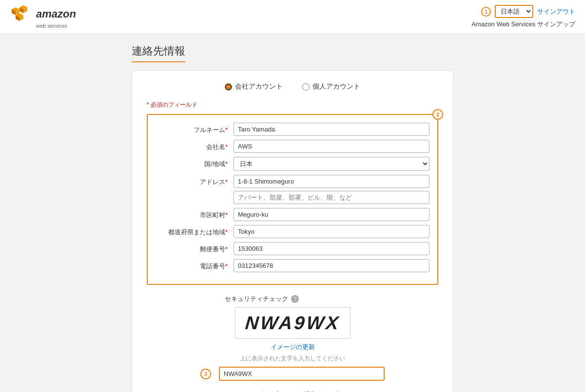 The width and height of the screenshot is (585, 392). What do you see at coordinates (302, 374) in the screenshot?
I see `captcha-input` at bounding box center [302, 374].